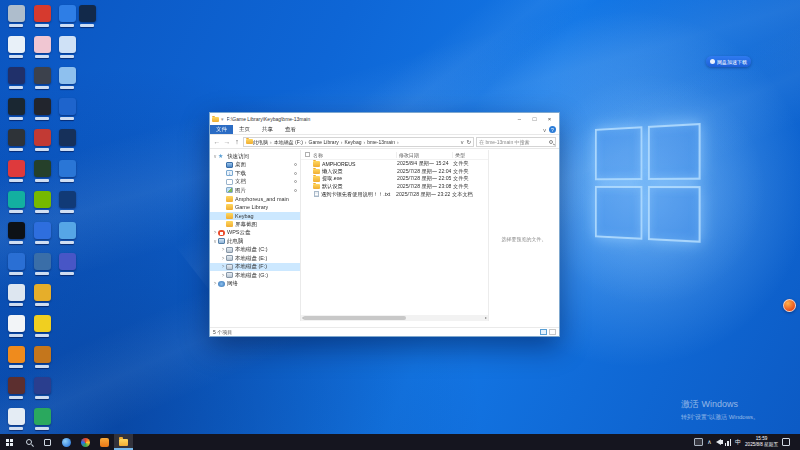  I want to click on breadcrumb-segment: 此电脑›, so click(264, 142).